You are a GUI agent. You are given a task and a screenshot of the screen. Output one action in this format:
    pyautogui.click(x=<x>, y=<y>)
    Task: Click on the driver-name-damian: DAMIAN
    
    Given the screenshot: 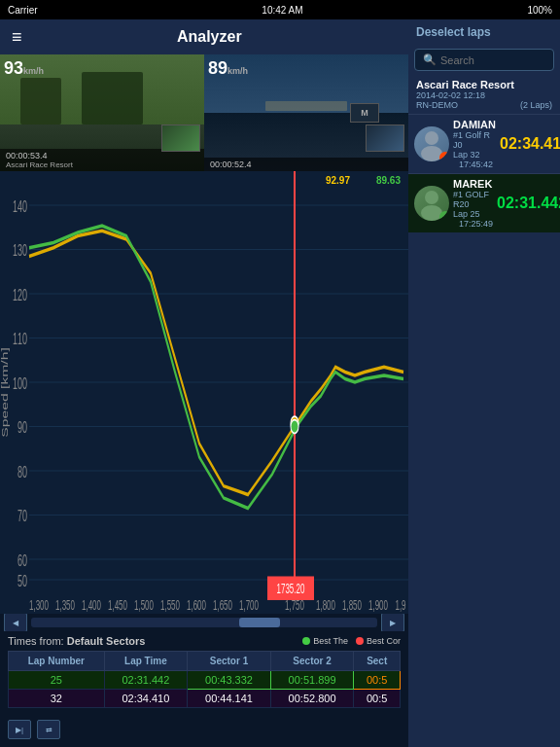 What is the action you would take?
    pyautogui.click(x=474, y=124)
    